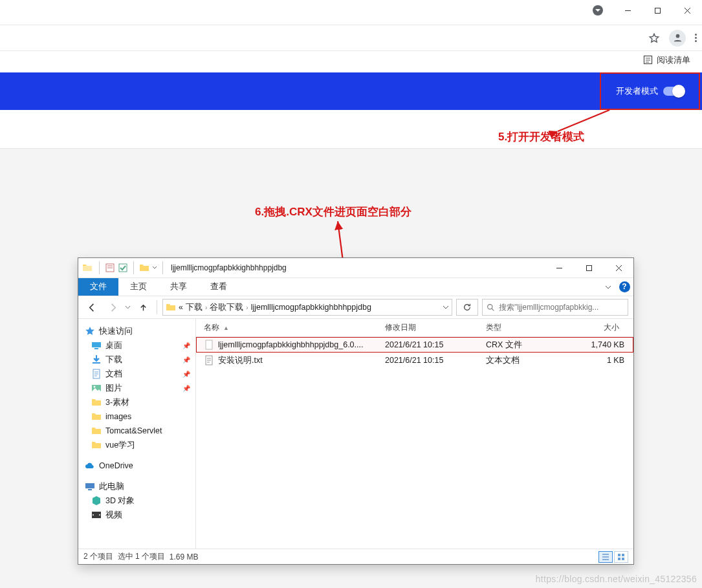  I want to click on explorer-minimize-button, so click(559, 268).